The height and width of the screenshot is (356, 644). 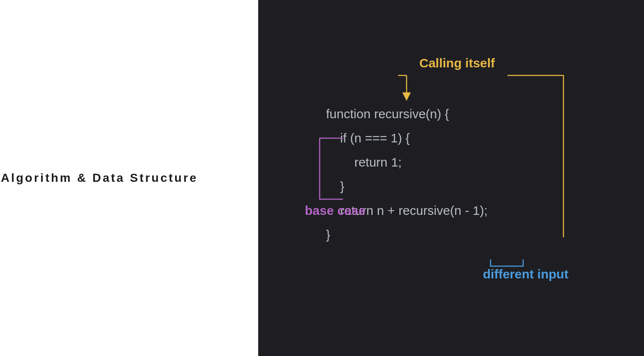 I want to click on code-line-3: return 1;, so click(x=407, y=162).